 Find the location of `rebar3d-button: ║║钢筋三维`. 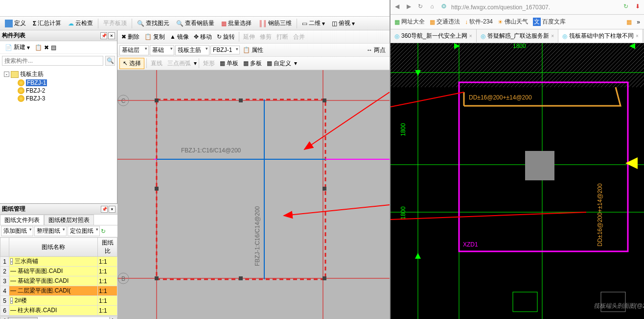

rebar3d-button: ║║钢筋三维 is located at coordinates (275, 24).